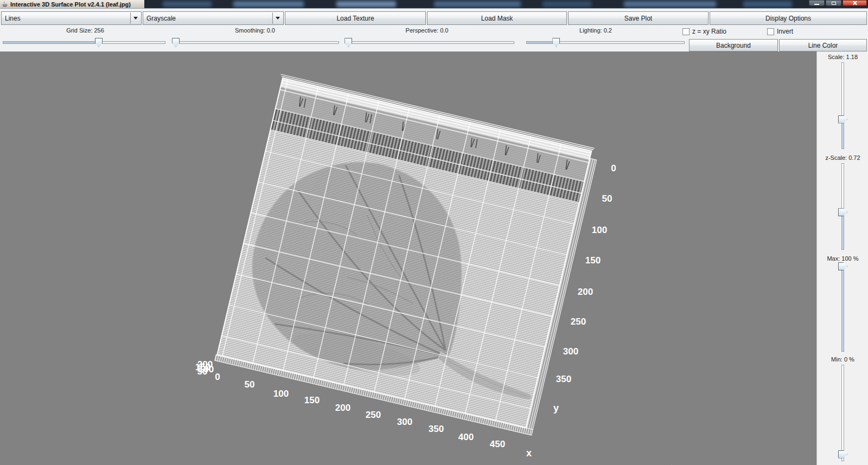 This screenshot has width=868, height=465. I want to click on smoothing-label: Smoothing: 0.0, so click(255, 30).